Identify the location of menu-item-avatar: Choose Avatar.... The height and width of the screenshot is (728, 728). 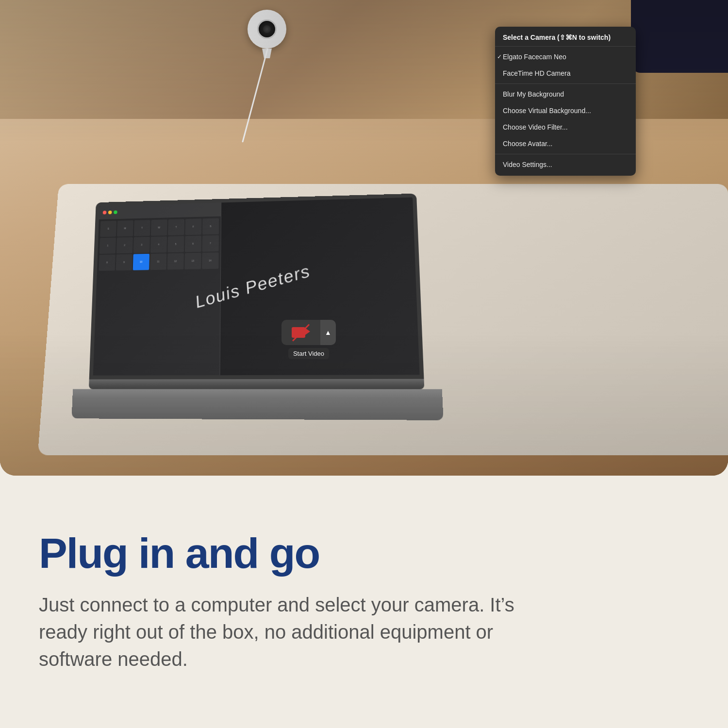
(565, 144).